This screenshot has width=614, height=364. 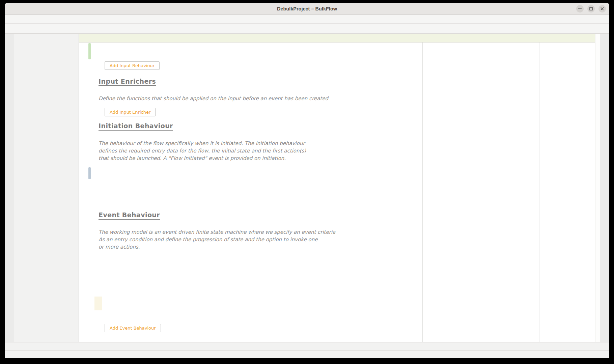 I want to click on close-icon, so click(x=602, y=9).